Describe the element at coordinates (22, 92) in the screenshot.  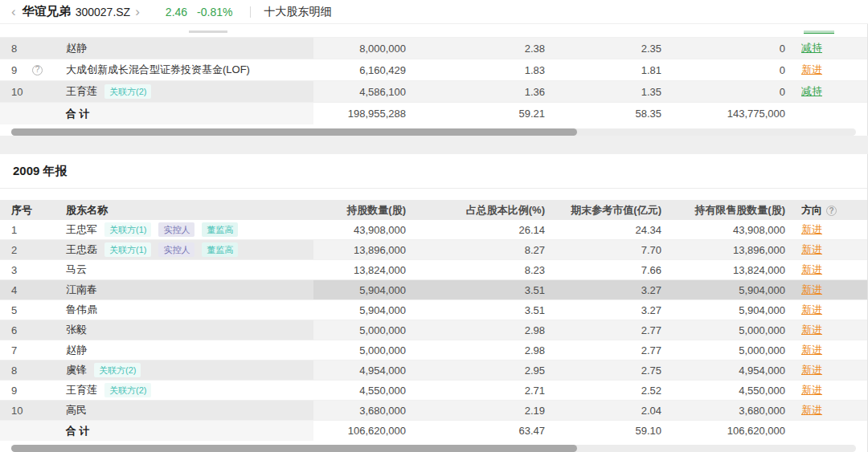
I see `row-serial: 10` at that location.